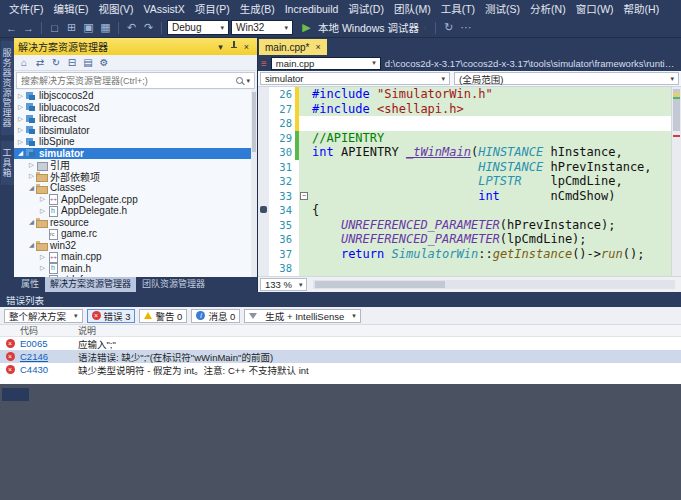  I want to click on chevron-down-icon: ▾, so click(248, 81).